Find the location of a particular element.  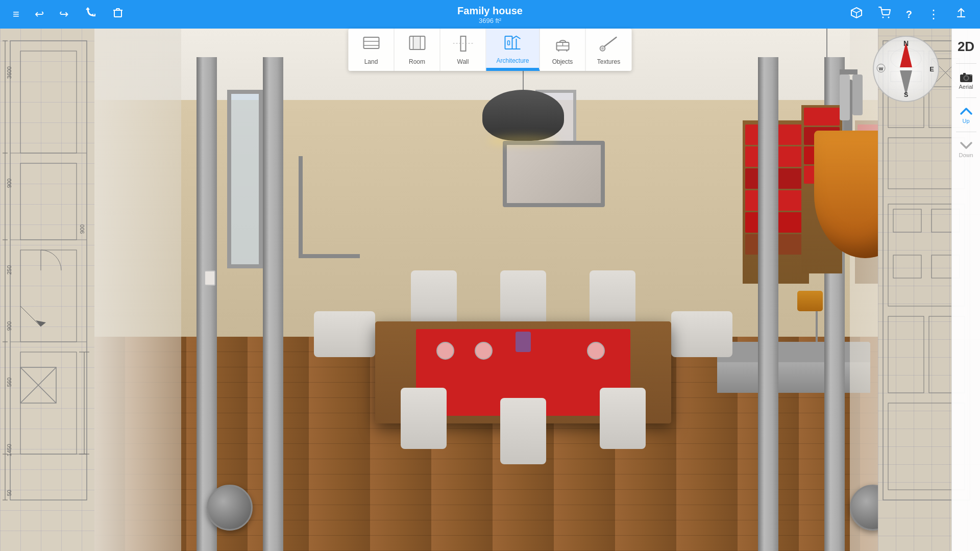

toolbar-item-room: Room is located at coordinates (417, 50).